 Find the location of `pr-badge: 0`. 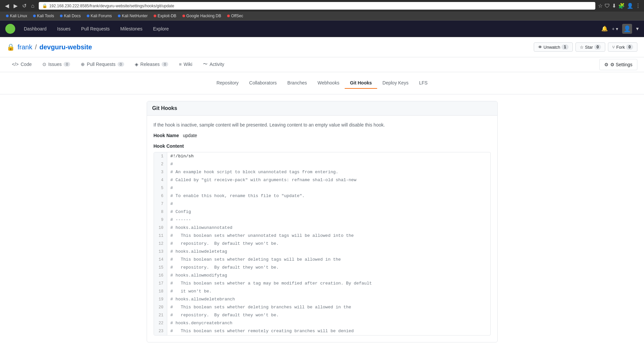

pr-badge: 0 is located at coordinates (121, 64).